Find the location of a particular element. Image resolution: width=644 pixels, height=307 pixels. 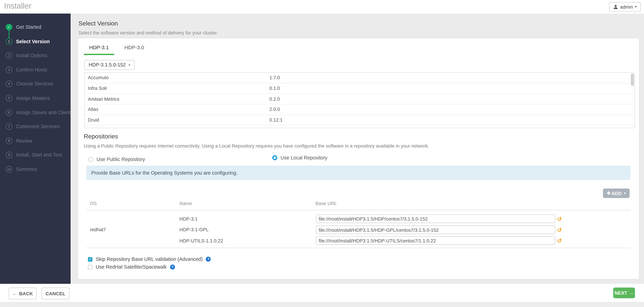

tab-hdp-3-1: HDP-3.1 is located at coordinates (99, 48).